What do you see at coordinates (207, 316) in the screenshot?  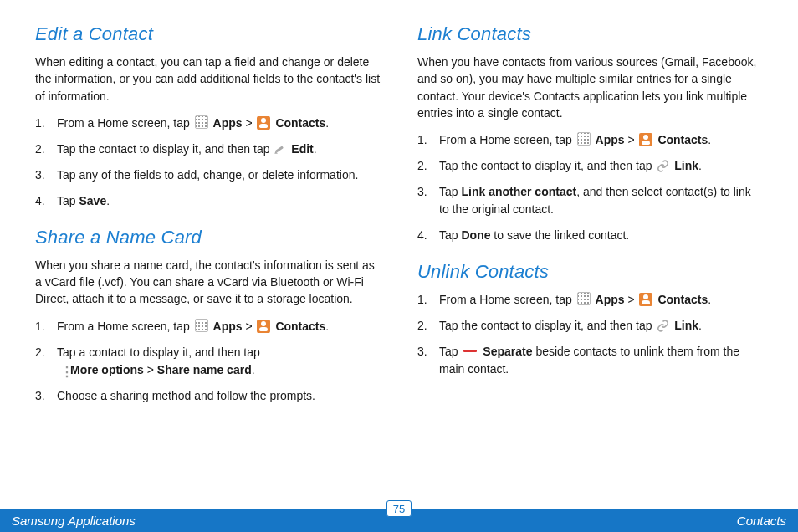 I see `section-share-namecard: Share a Name Card When you share a name …` at bounding box center [207, 316].